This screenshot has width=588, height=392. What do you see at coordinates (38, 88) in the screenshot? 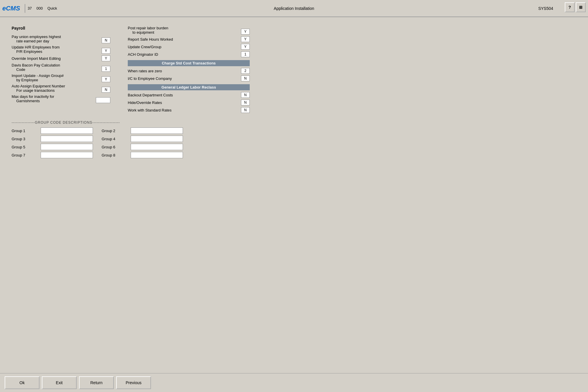
I see `field-label-auto: Auto Assign Equipment Number For usage t…` at bounding box center [38, 88].